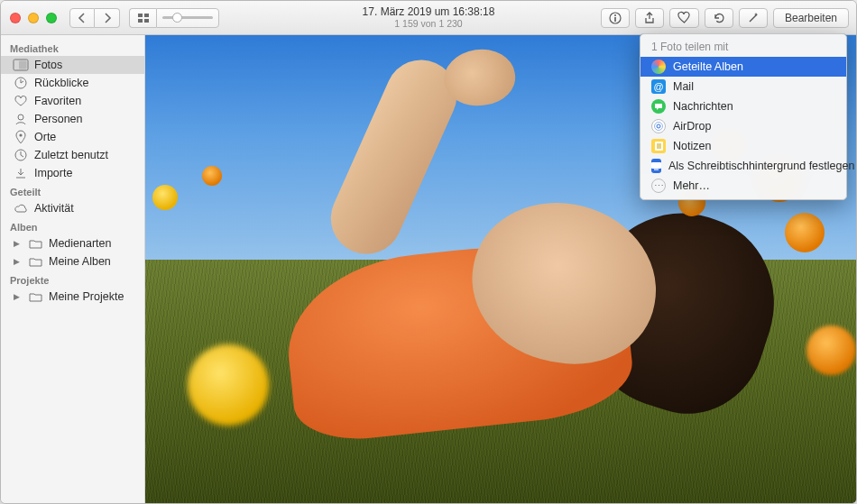  What do you see at coordinates (743, 106) in the screenshot?
I see `share-item-messages: Nachrichten` at bounding box center [743, 106].